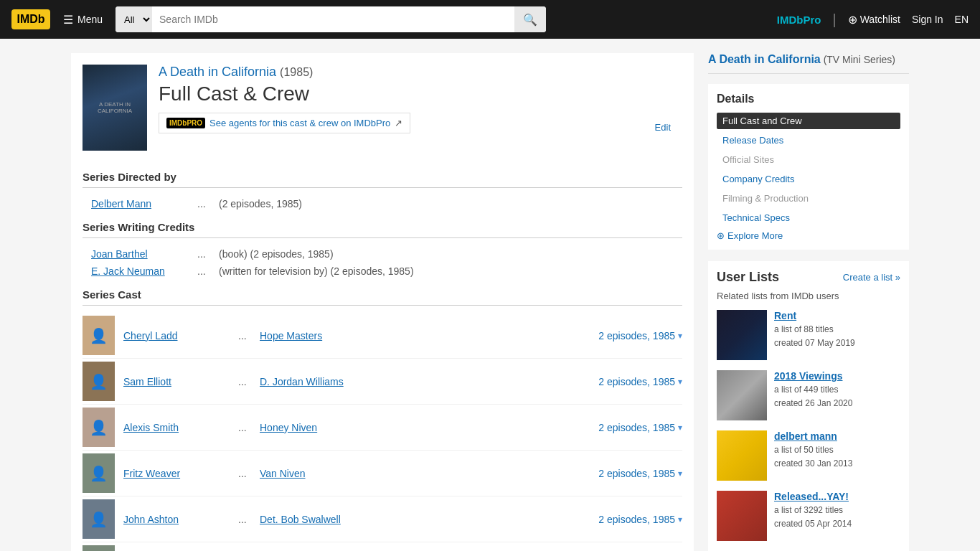 The height and width of the screenshot is (551, 980). Describe the element at coordinates (742, 335) in the screenshot. I see `list-thumb-rent` at that location.